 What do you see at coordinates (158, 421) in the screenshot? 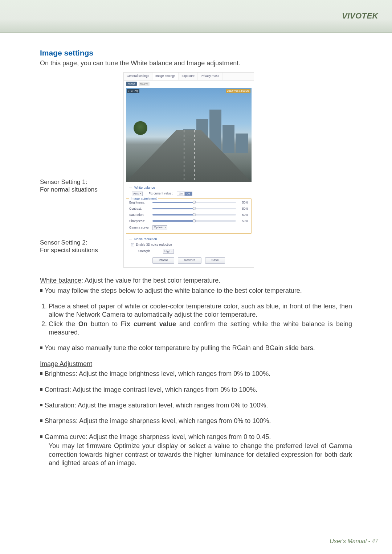
I see `ia-sharpness-text: Sharpness: Adjust the image sharpness le…` at bounding box center [158, 421].